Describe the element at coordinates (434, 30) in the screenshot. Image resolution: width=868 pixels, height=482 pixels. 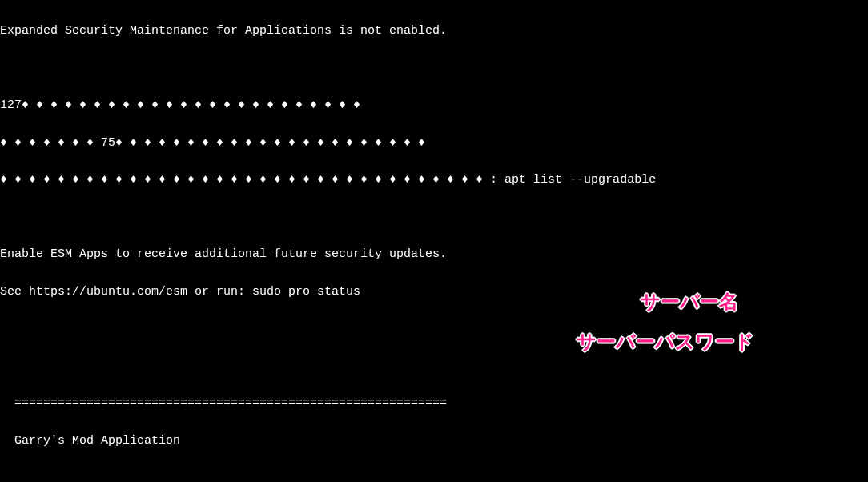
I see `esm-not-enabled: Expanded Security Maintenance for Applic…` at that location.